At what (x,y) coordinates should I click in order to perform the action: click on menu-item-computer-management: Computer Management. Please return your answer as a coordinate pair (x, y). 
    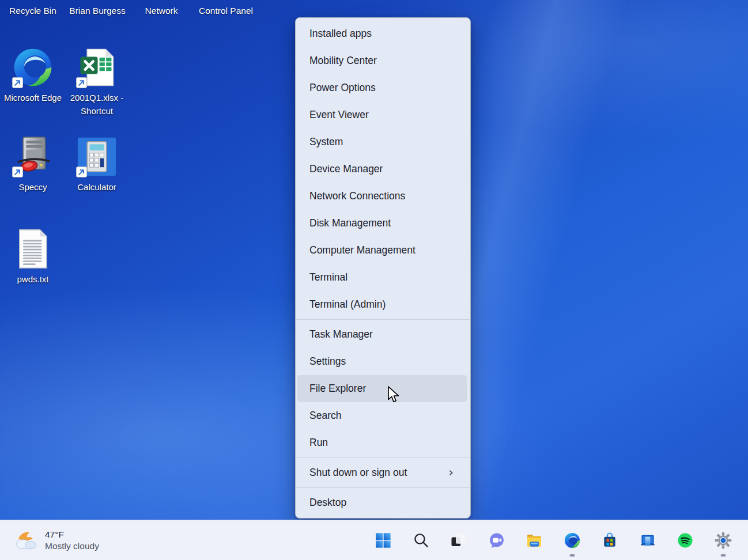
    Looking at the image, I should click on (382, 250).